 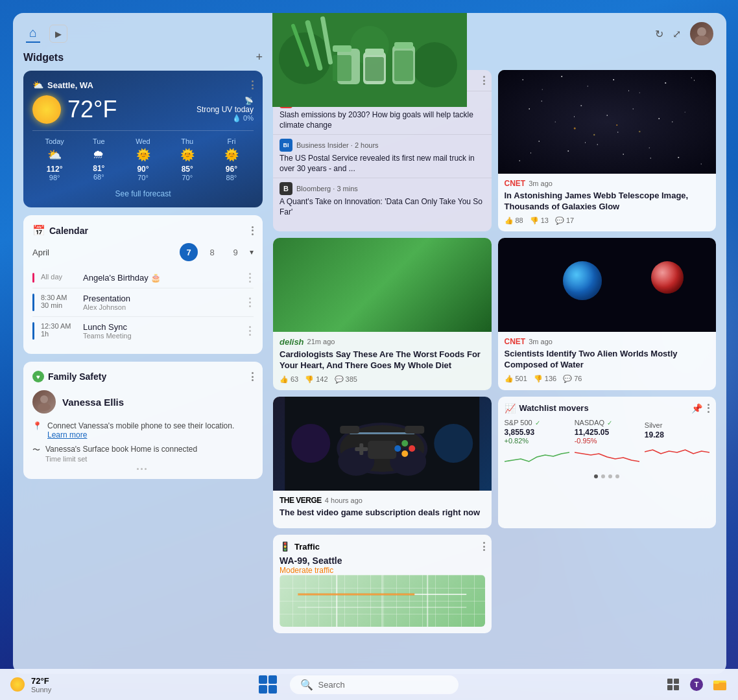 I want to click on forecast-fri: Fri 🌞 96° 88°, so click(x=232, y=159).